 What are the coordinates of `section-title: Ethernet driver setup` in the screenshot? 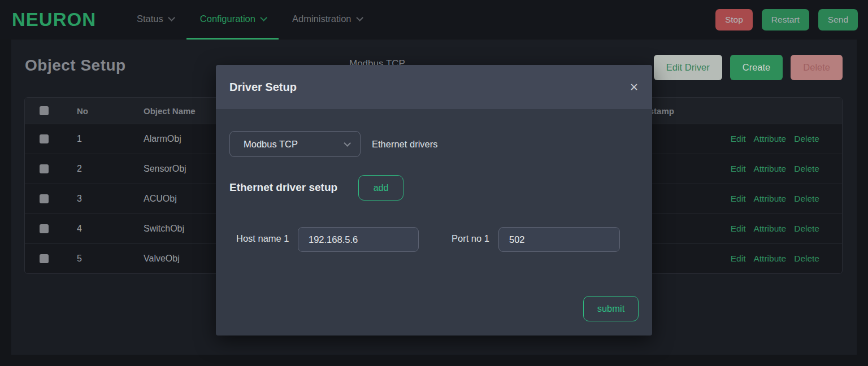 It's located at (284, 188).